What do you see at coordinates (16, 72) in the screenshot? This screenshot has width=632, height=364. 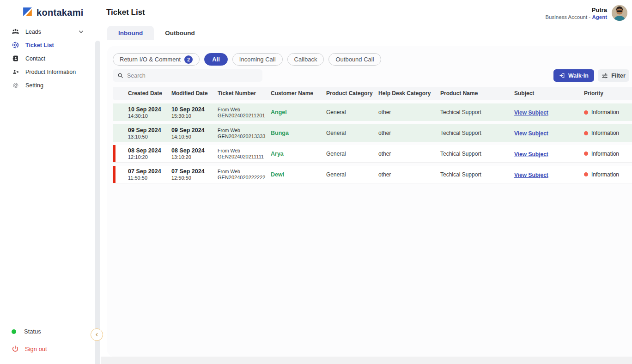 I see `product-info-icon` at bounding box center [16, 72].